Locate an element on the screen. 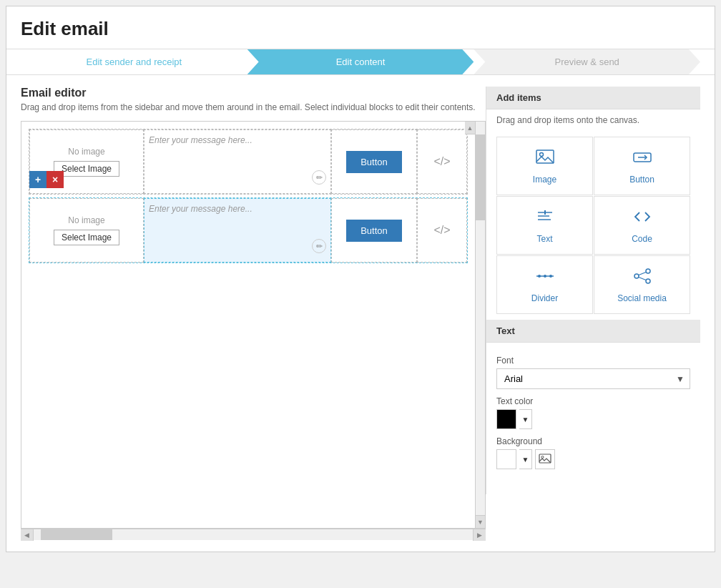 The image size is (721, 588). row2-code-cell: </> is located at coordinates (442, 230).